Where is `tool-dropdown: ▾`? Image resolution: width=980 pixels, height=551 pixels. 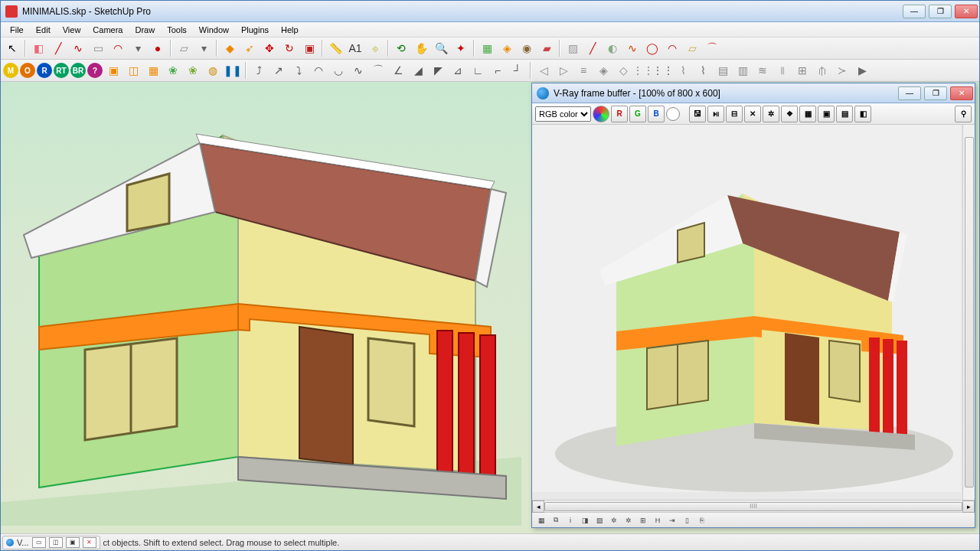 tool-dropdown: ▾ is located at coordinates (204, 48).